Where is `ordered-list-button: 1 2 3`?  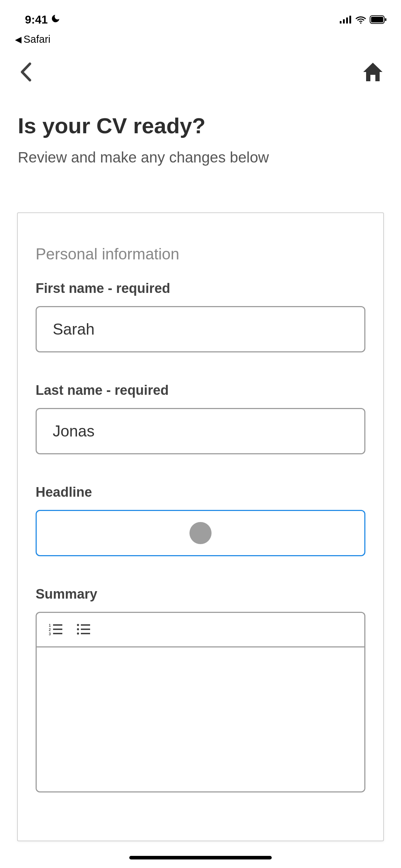
ordered-list-button: 1 2 3 is located at coordinates (56, 630).